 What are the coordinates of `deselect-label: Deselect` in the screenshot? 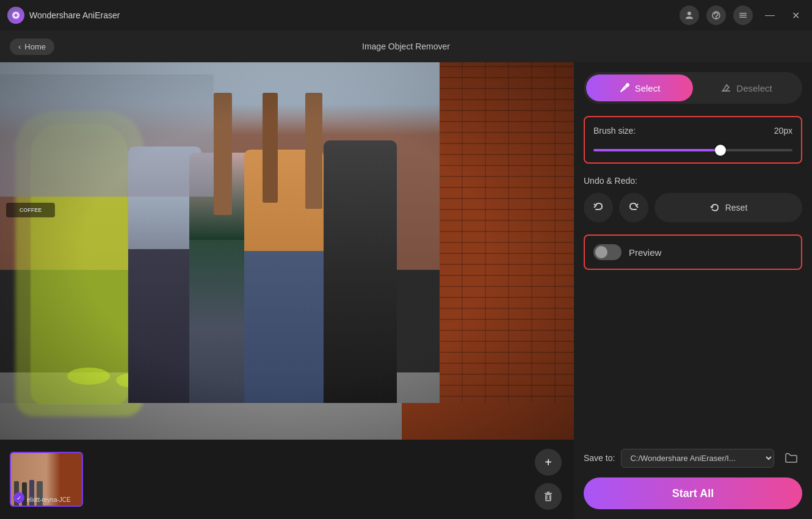 It's located at (754, 88).